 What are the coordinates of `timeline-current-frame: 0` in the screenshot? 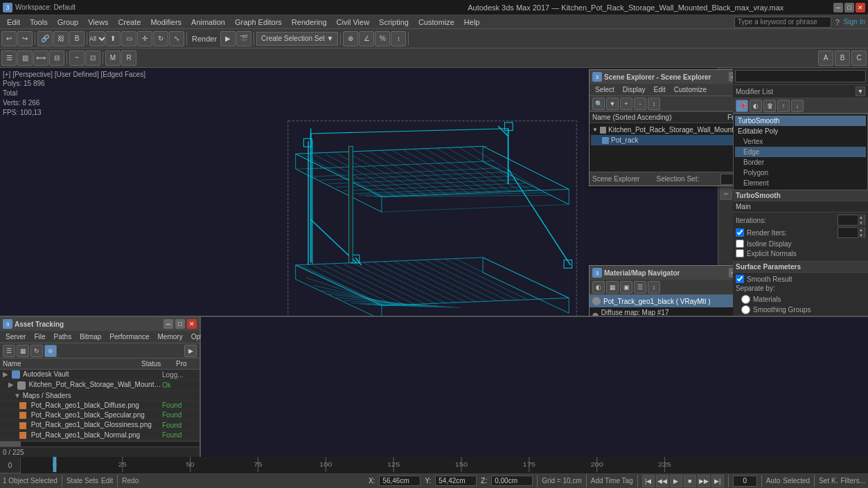 It's located at (10, 465).